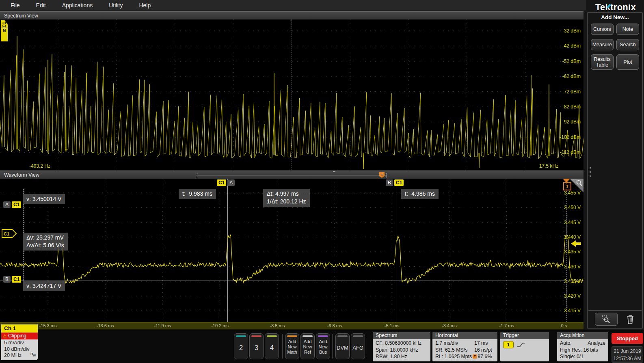  I want to click on cursor-b-voltage-readout: v: 3.424717 V, so click(44, 286).